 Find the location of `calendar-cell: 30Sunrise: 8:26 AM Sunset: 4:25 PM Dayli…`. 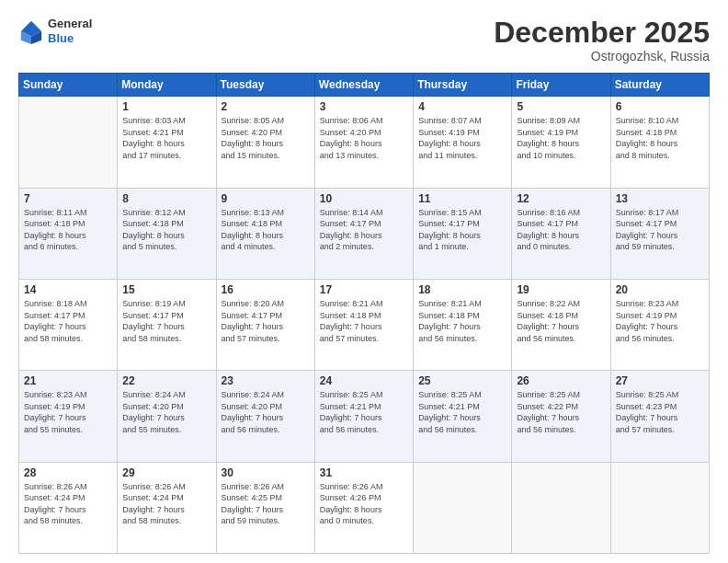

calendar-cell: 30Sunrise: 8:26 AM Sunset: 4:25 PM Dayli… is located at coordinates (265, 508).